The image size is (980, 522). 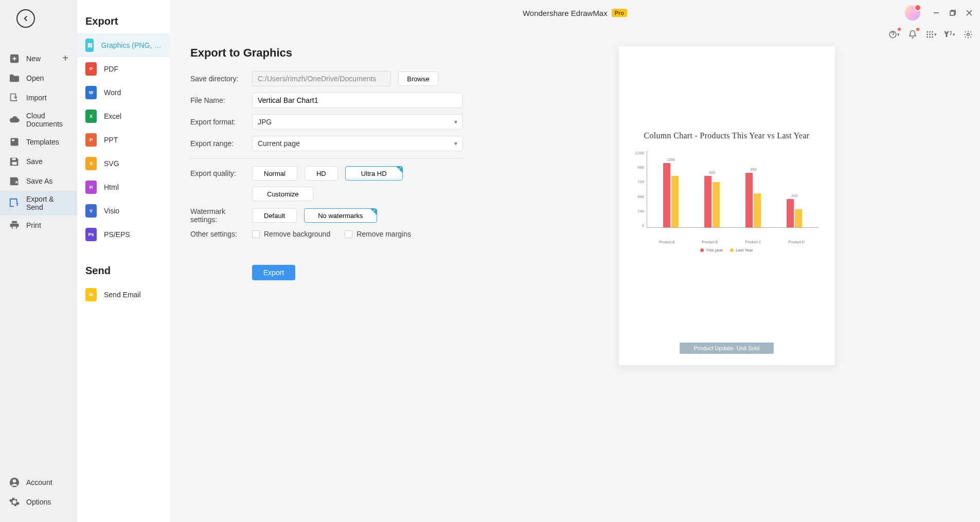 I want to click on pdf-file-icon: P, so click(x=91, y=69).